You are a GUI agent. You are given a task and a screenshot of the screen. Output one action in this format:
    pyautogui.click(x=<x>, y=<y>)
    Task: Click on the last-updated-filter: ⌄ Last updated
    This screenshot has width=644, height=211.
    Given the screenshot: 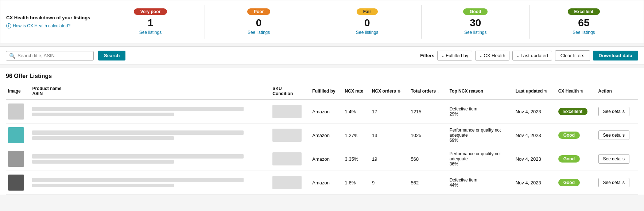 What is the action you would take?
    pyautogui.click(x=532, y=55)
    